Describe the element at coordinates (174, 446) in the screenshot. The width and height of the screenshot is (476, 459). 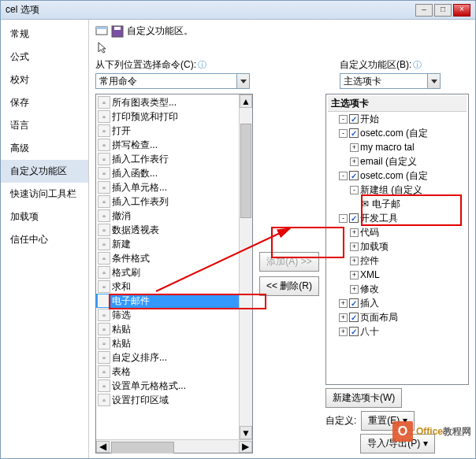
I see `scrollbar-horizontal: ◀ ▶` at that location.